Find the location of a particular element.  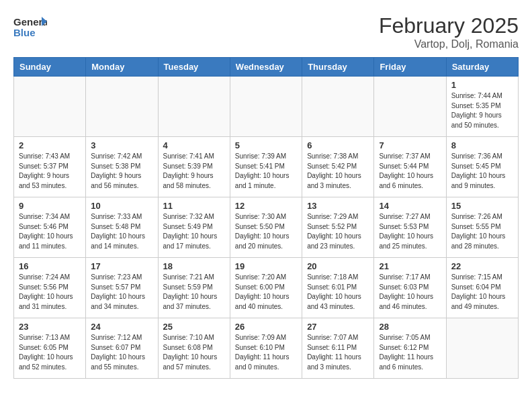

day-detail: Sunrise: 7:12 AM Sunset: 6:07 PM Dayligh… is located at coordinates (122, 353).